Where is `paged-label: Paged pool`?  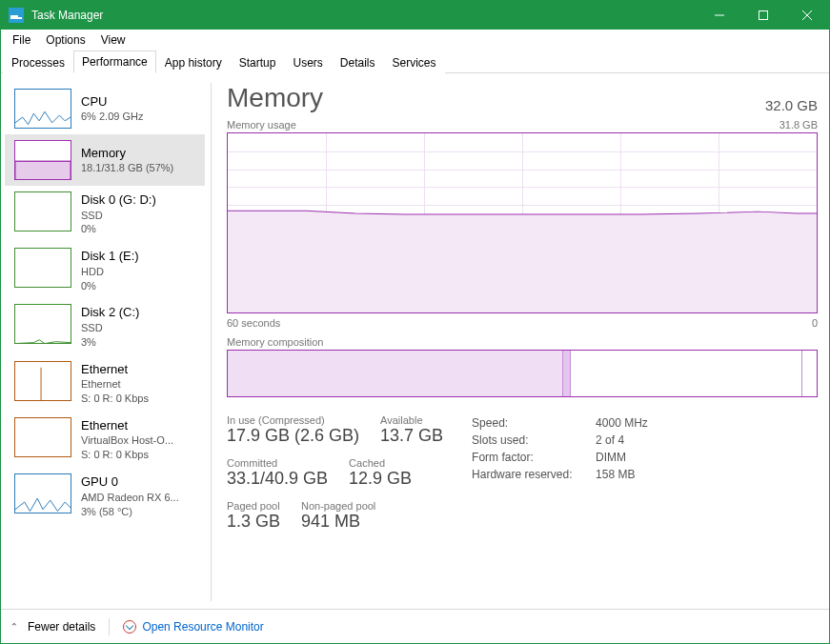 paged-label: Paged pool is located at coordinates (253, 506).